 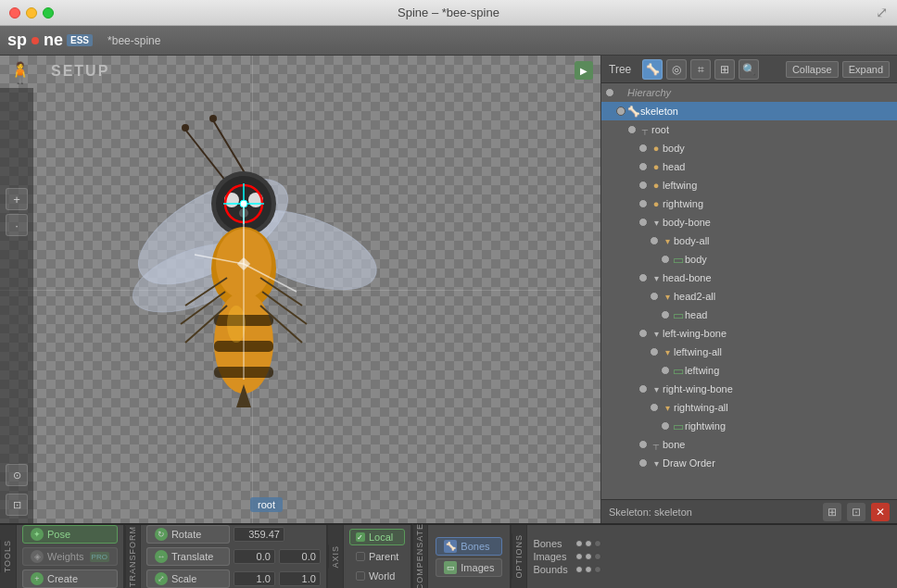 I want to click on tree-item-head: ● head, so click(x=749, y=167).